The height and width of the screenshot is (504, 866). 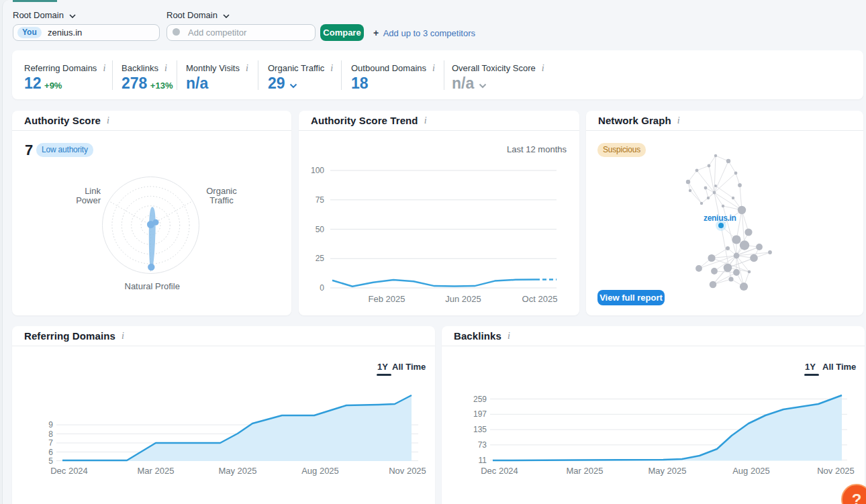 I want to click on svg-text: 25, so click(x=320, y=258).